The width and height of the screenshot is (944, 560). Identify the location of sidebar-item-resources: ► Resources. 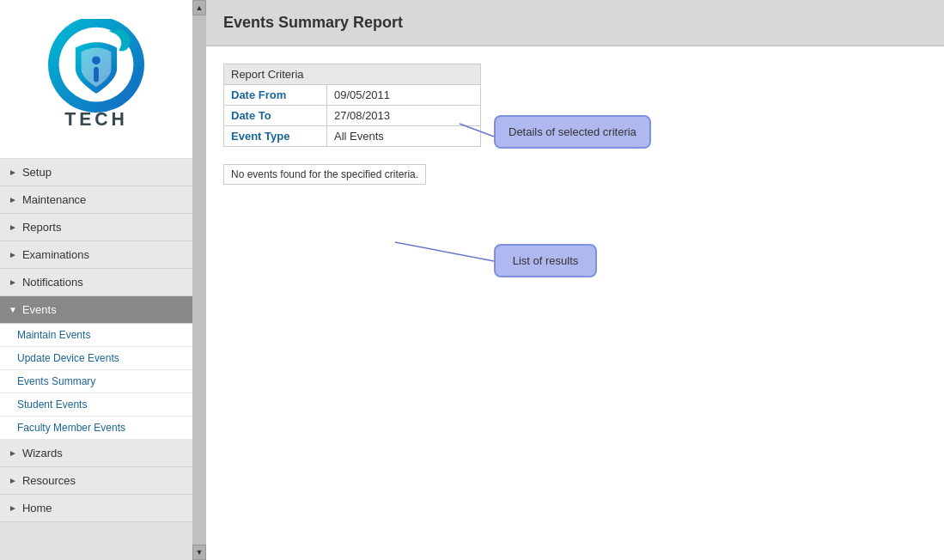
(96, 481).